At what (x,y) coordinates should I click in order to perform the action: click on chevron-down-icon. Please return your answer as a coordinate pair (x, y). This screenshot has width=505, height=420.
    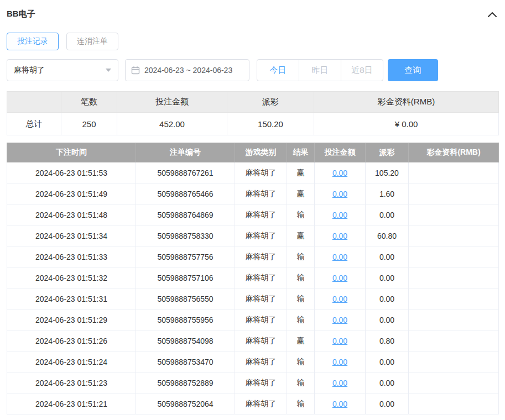
    Looking at the image, I should click on (108, 70).